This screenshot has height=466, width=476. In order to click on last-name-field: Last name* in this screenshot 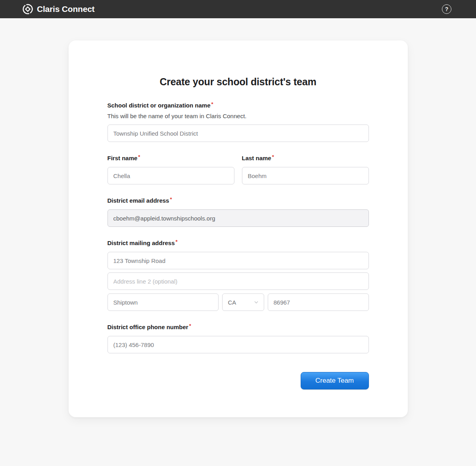, I will do `click(305, 170)`.